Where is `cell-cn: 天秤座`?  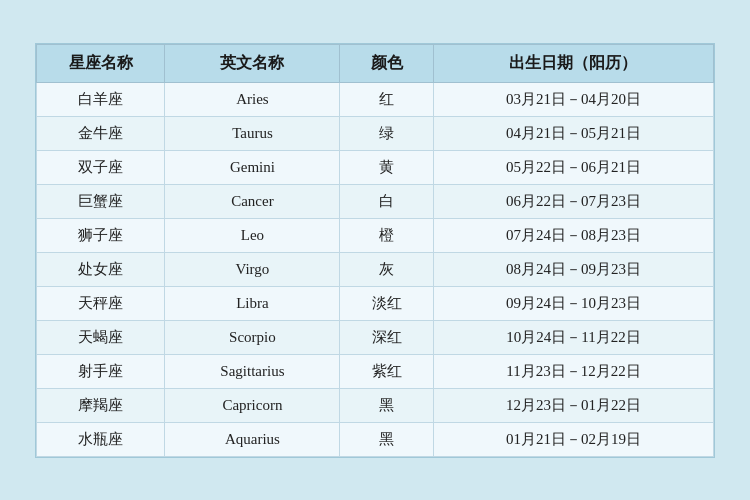 cell-cn: 天秤座 is located at coordinates (101, 303).